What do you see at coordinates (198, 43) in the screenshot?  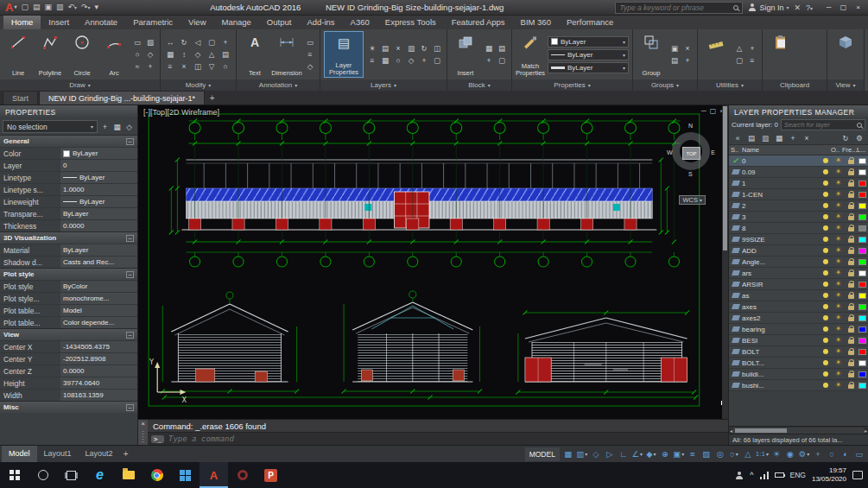 I see `modify-tool-icon: ◁` at bounding box center [198, 43].